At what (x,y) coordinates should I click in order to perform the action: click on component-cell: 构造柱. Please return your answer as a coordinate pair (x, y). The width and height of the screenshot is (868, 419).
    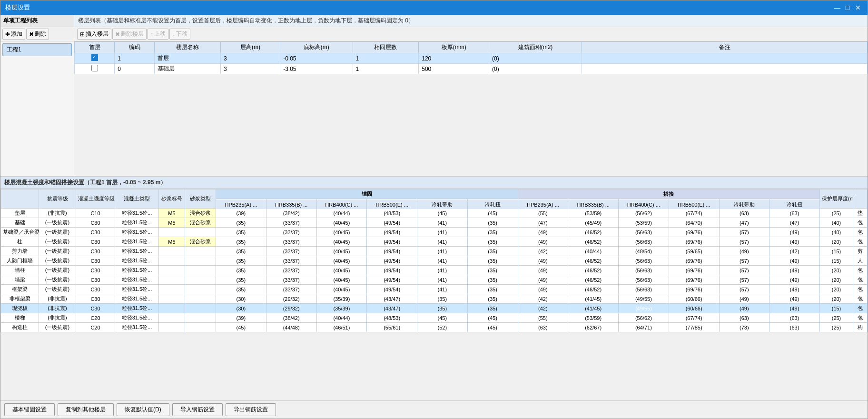
    Looking at the image, I should click on (20, 328).